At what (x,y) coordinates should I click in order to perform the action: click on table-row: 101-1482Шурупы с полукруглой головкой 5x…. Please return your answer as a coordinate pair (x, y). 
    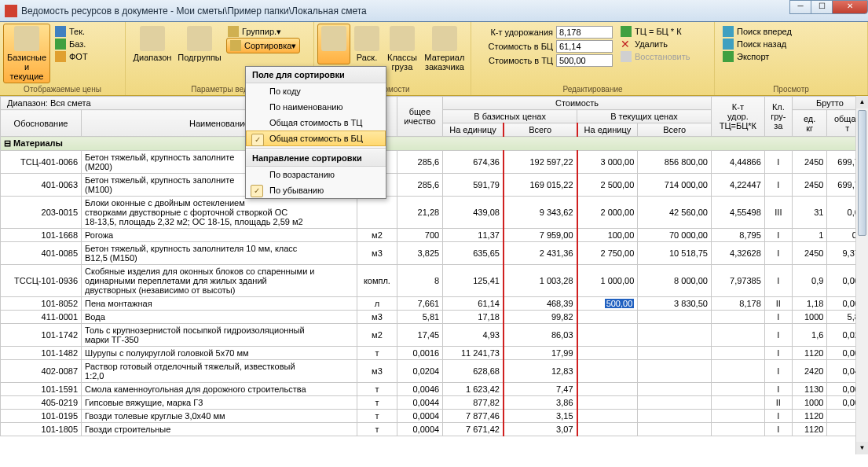
    Looking at the image, I should click on (434, 354).